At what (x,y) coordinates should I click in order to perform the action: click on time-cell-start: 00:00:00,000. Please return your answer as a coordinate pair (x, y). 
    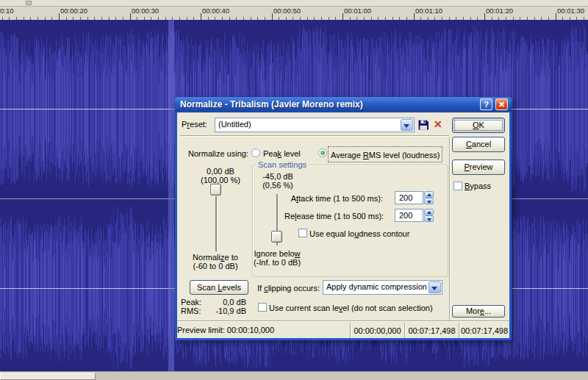
    Looking at the image, I should click on (377, 331).